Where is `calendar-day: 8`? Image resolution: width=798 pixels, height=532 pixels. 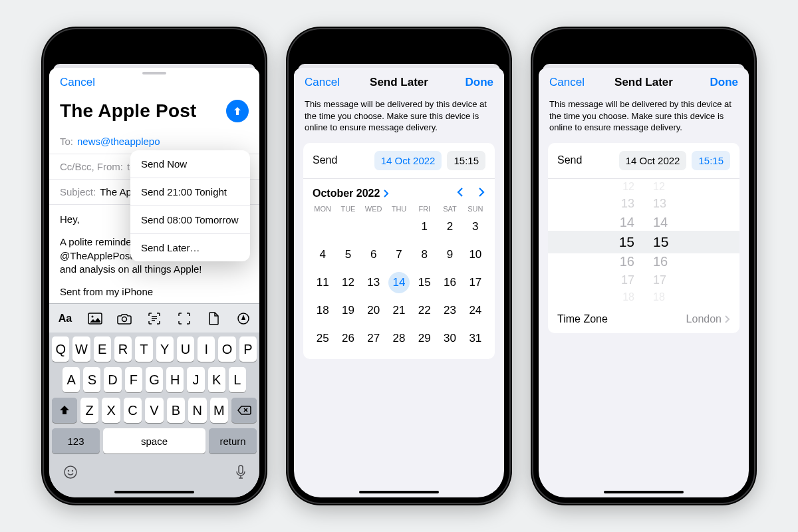
calendar-day: 8 is located at coordinates (424, 255).